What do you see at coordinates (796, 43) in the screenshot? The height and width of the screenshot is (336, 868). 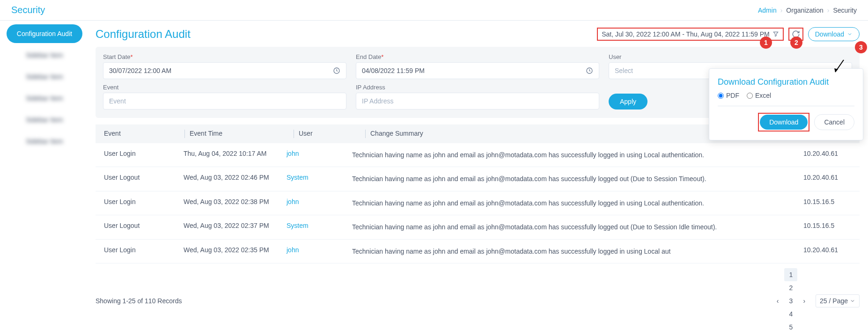 I see `callout-2: 2` at bounding box center [796, 43].